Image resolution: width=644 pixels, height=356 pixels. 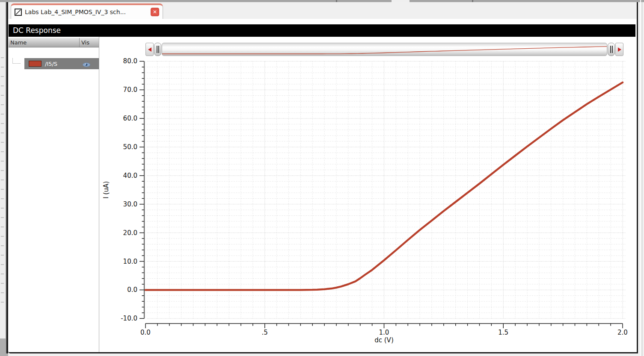 I want to click on tree-branch, so click(x=16, y=61).